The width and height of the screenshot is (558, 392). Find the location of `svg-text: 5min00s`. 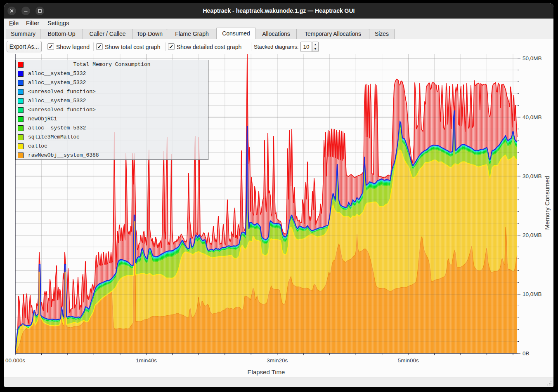

svg-text: 5min00s is located at coordinates (409, 360).